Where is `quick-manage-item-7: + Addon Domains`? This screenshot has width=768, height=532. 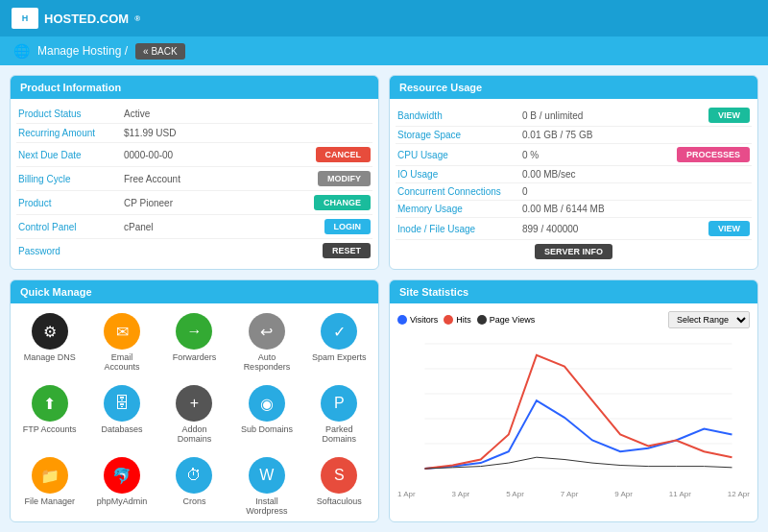
quick-manage-item-7: + Addon Domains is located at coordinates (194, 415).